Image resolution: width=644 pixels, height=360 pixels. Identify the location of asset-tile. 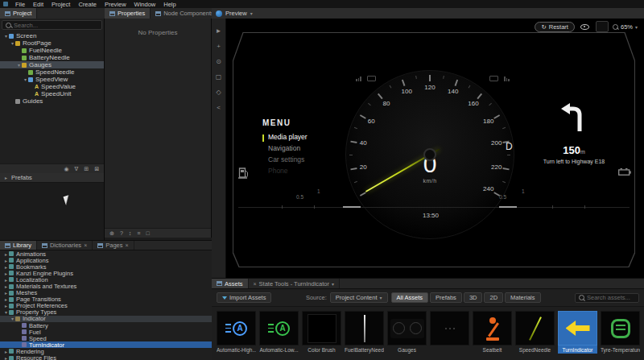
(449, 332).